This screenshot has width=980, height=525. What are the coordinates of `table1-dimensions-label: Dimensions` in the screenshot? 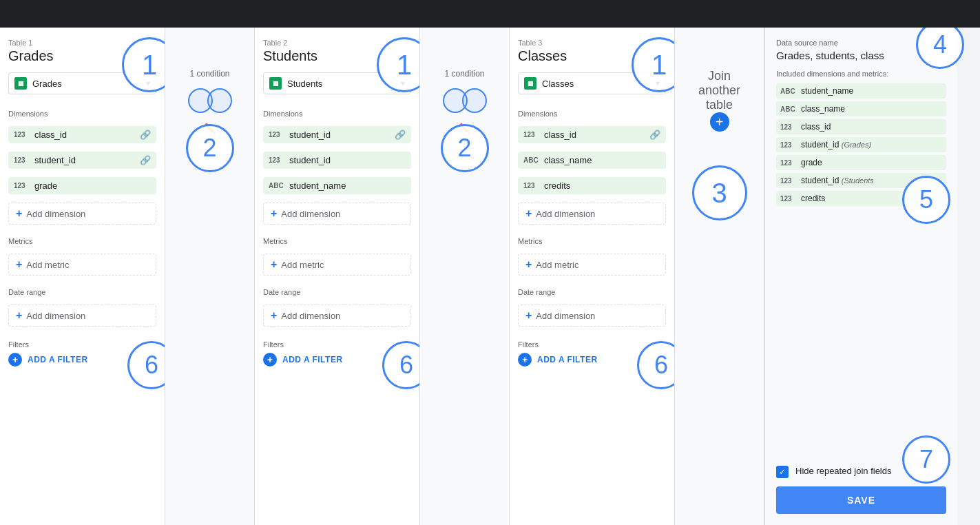 It's located at (83, 114).